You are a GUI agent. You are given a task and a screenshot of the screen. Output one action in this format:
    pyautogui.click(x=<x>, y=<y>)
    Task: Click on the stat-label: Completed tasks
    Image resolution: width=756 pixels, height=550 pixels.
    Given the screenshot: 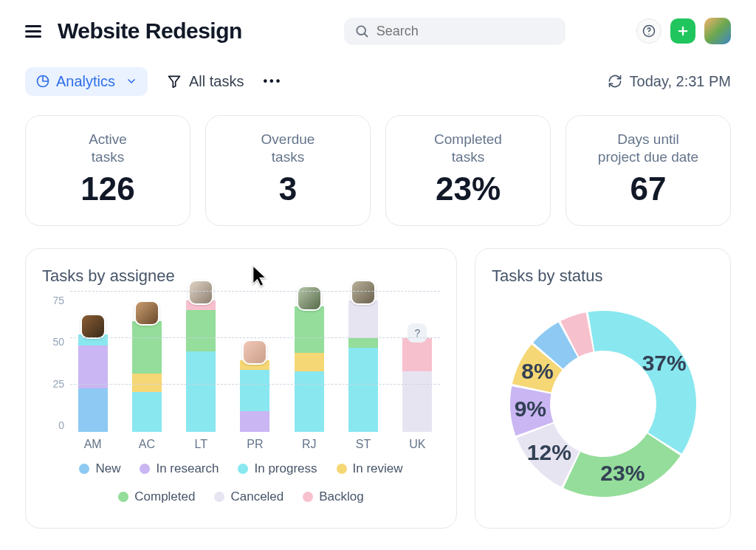 What is the action you would take?
    pyautogui.click(x=468, y=148)
    